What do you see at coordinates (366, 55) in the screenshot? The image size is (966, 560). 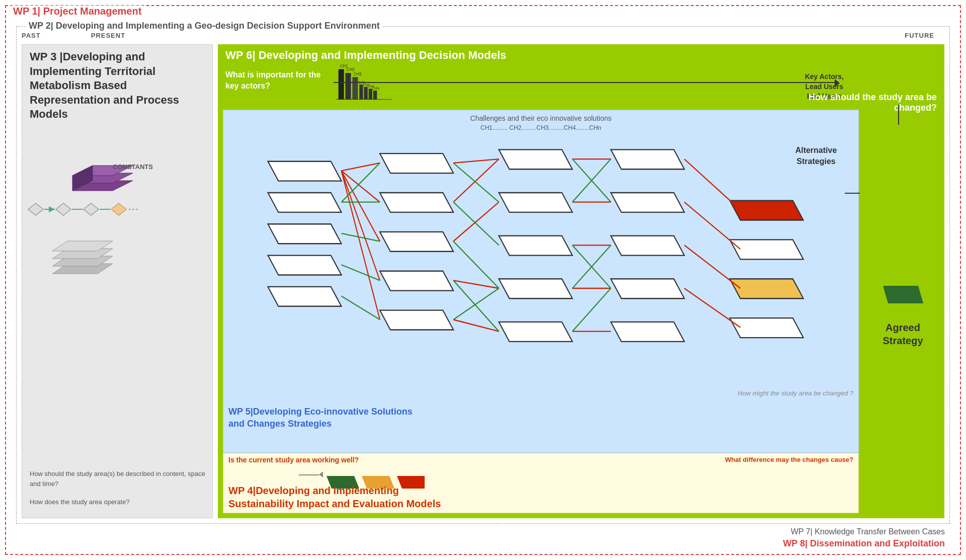 I see `wp6-title: WP 6| Developing and Implementing Decisi…` at bounding box center [366, 55].